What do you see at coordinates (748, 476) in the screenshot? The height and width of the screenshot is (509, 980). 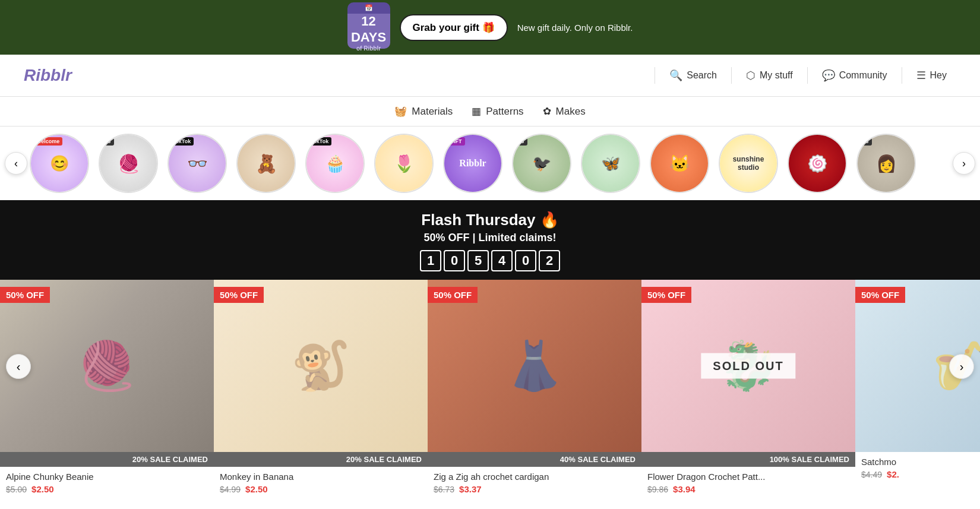 I see `product-title-dragon: Flower Dragon Crochet Patt...` at bounding box center [748, 476].